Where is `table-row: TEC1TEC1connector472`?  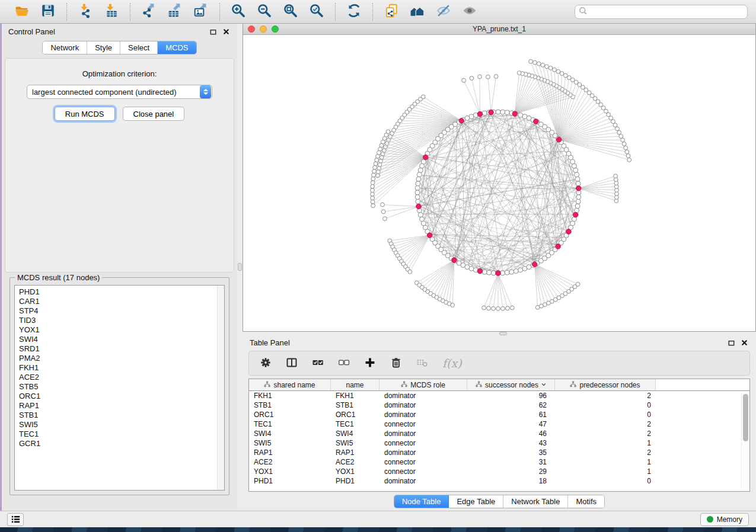
table-row: TEC1TEC1connector472 is located at coordinates (499, 424).